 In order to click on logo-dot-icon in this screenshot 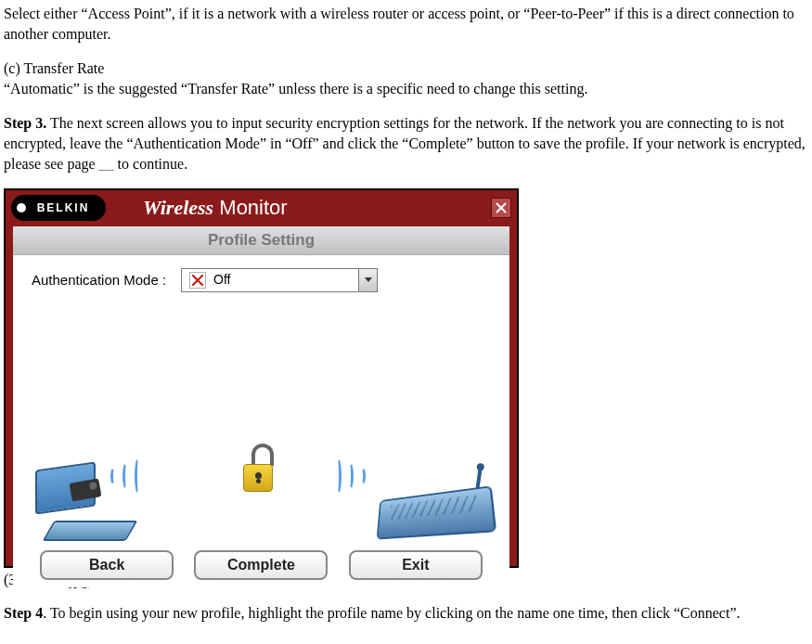, I will do `click(21, 208)`.